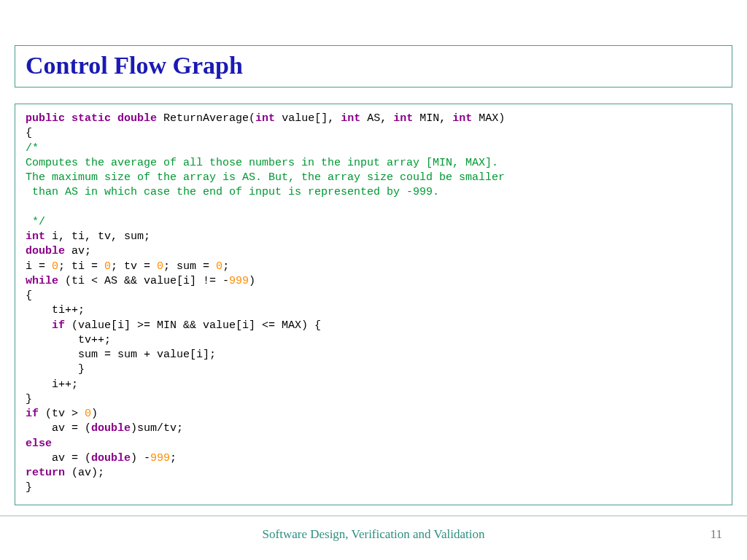 The width and height of the screenshot is (747, 560). Describe the element at coordinates (266, 178) in the screenshot. I see `comment: The maximum size of the array is AS. But…` at that location.